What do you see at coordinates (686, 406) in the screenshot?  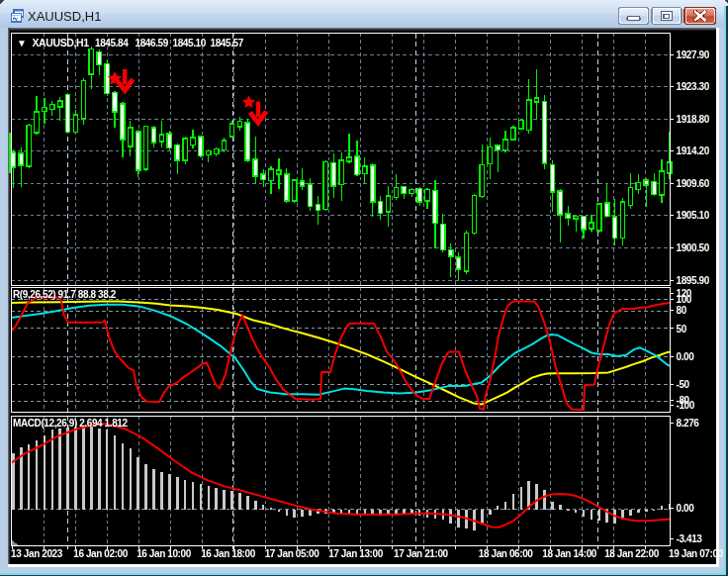 I see `svg-text: -100` at bounding box center [686, 406].